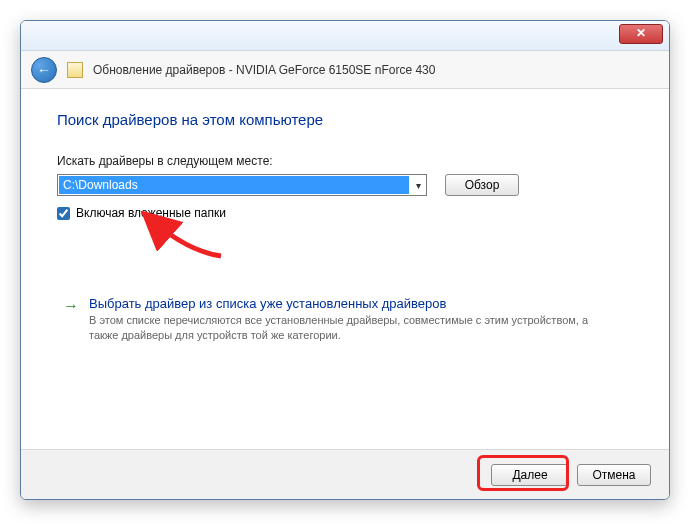 This screenshot has width=692, height=524. What do you see at coordinates (530, 475) in the screenshot?
I see `next-button: Далее` at bounding box center [530, 475].